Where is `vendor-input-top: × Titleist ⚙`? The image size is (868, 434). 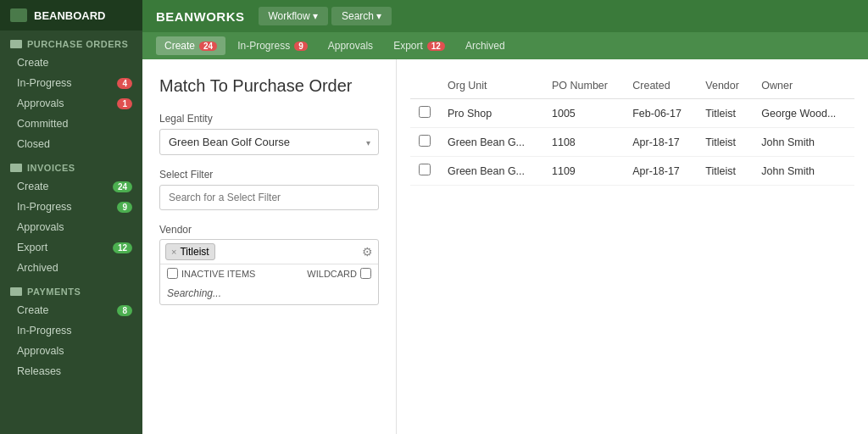 vendor-input-top: × Titleist ⚙ is located at coordinates (270, 253).